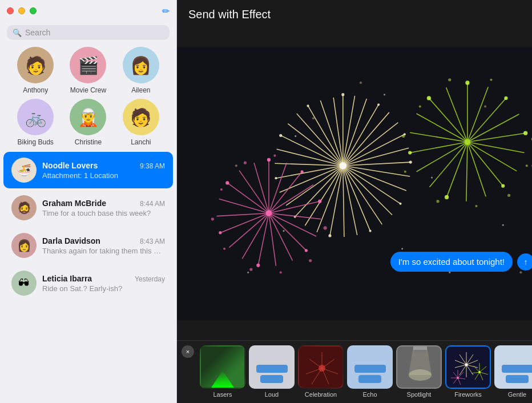 The height and width of the screenshot is (403, 532). Describe the element at coordinates (321, 367) in the screenshot. I see `effect-thumb-celebration` at that location.